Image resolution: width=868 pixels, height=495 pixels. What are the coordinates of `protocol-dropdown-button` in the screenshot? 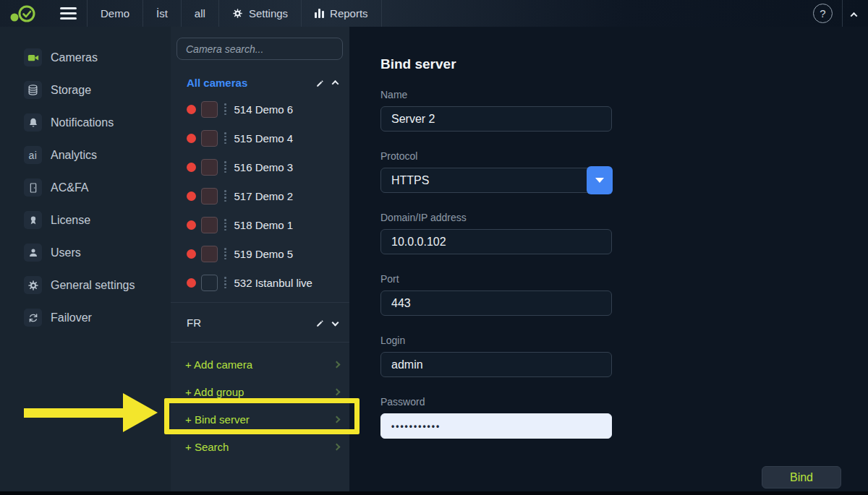 It's located at (600, 181).